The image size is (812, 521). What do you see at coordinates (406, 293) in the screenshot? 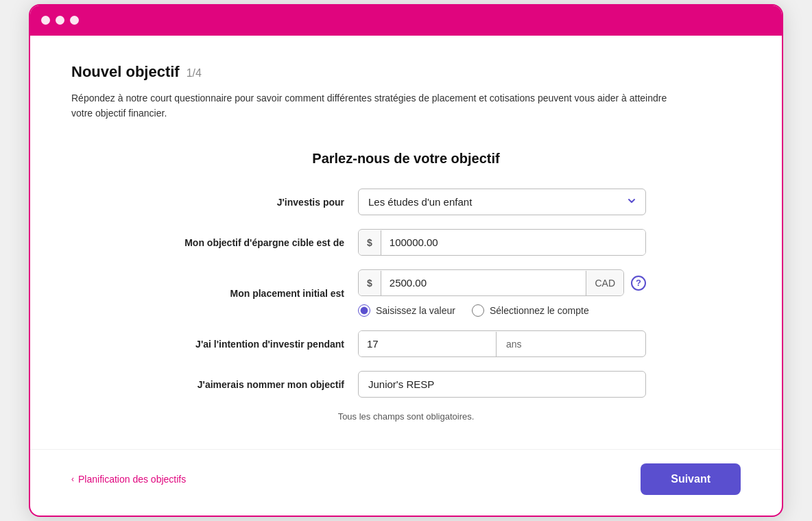
I see `initial-placement-row: Mon placement initial est $ CAD ?` at bounding box center [406, 293].